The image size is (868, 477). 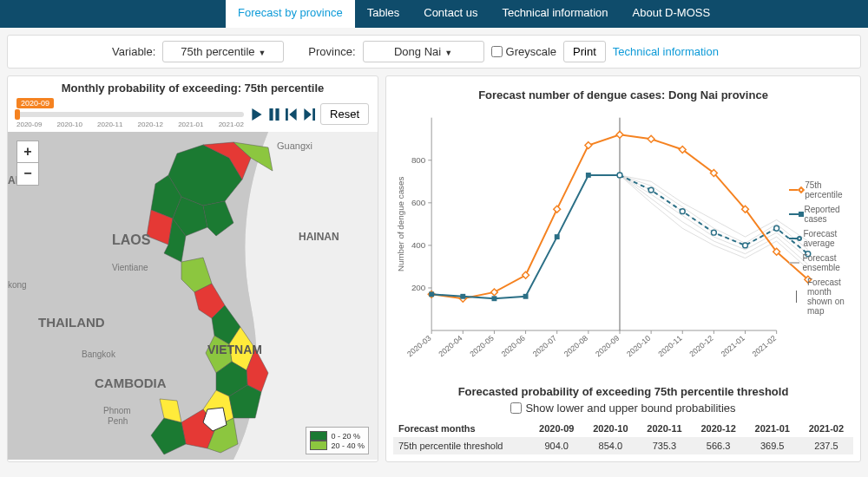 I want to click on svg-text: Guangxi, so click(x=295, y=146).